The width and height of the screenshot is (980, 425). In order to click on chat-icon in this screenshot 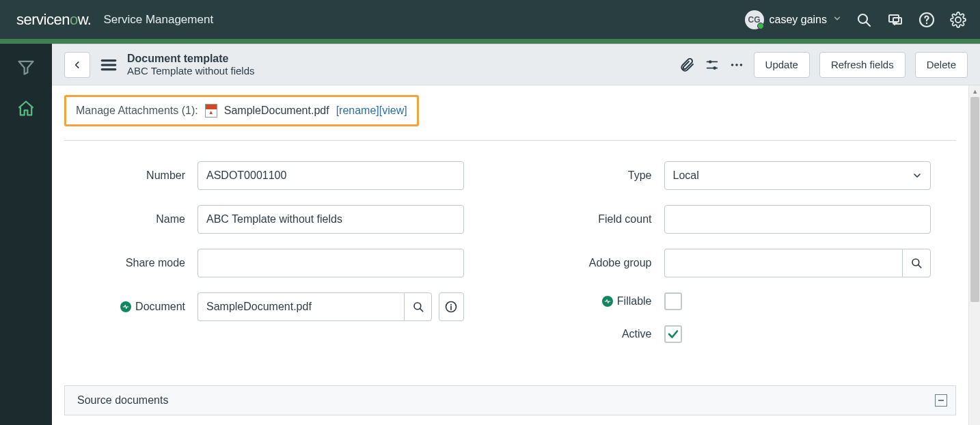, I will do `click(895, 20)`.